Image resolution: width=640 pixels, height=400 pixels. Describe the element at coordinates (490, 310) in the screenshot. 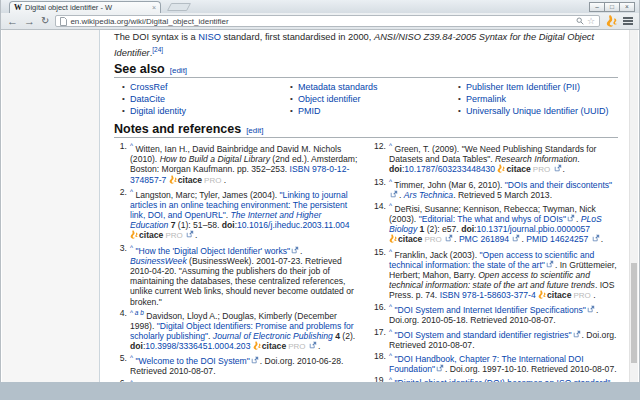

I see `ref-link: "DOI System and Internet Identifier Spec…` at that location.